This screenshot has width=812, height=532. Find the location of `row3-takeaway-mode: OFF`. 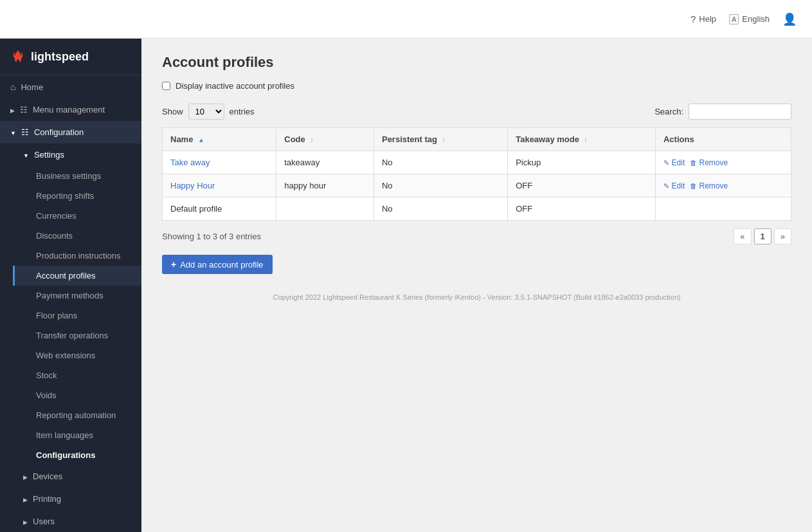

row3-takeaway-mode: OFF is located at coordinates (582, 209).